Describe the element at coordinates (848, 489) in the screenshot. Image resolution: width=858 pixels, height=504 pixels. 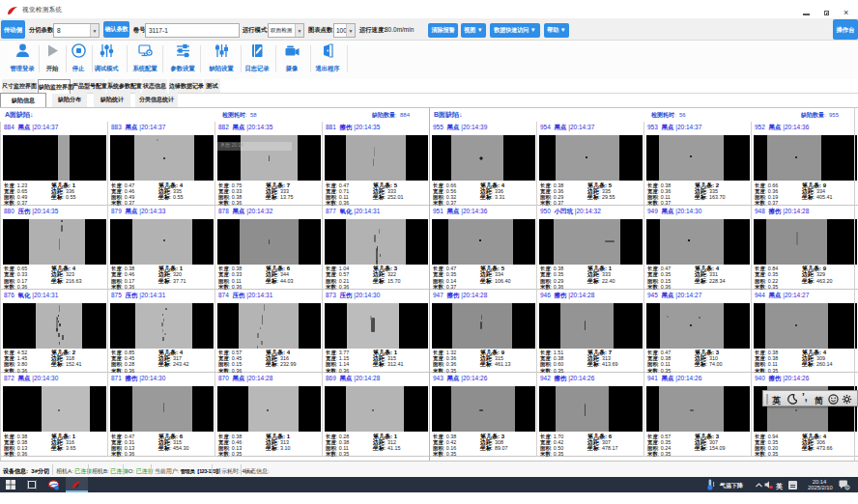
I see `svg-text: 6` at that location.